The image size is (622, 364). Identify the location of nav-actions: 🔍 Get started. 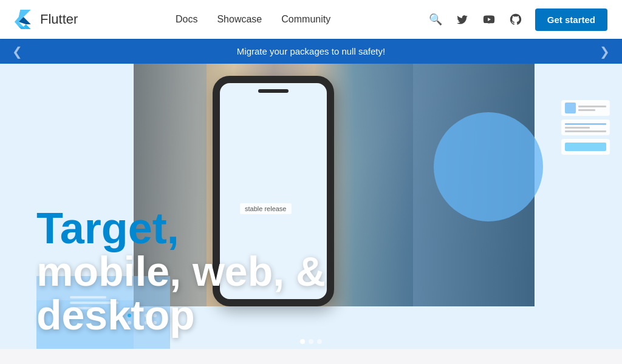
(518, 19).